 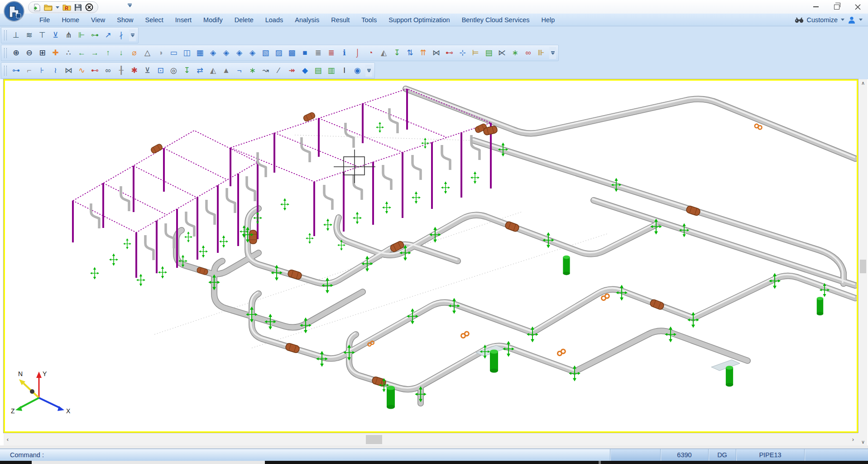 What do you see at coordinates (370, 53) in the screenshot?
I see `pressure-loads-icon: ◔` at bounding box center [370, 53].